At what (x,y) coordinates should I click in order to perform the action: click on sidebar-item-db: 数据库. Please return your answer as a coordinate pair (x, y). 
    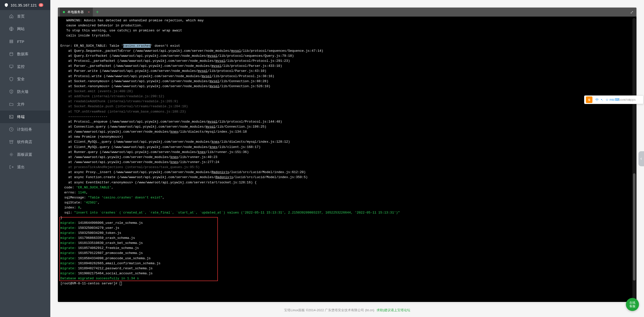
    Looking at the image, I should click on (25, 54).